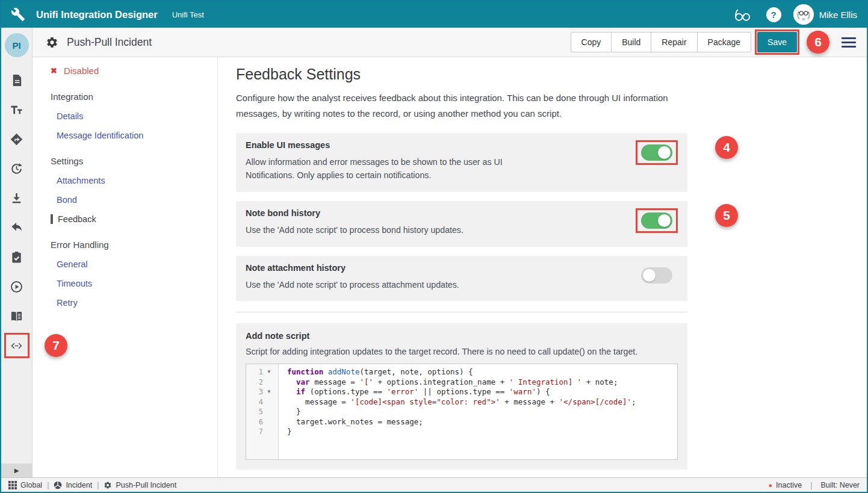 The height and width of the screenshot is (493, 868). I want to click on nav-item-general: General, so click(137, 264).